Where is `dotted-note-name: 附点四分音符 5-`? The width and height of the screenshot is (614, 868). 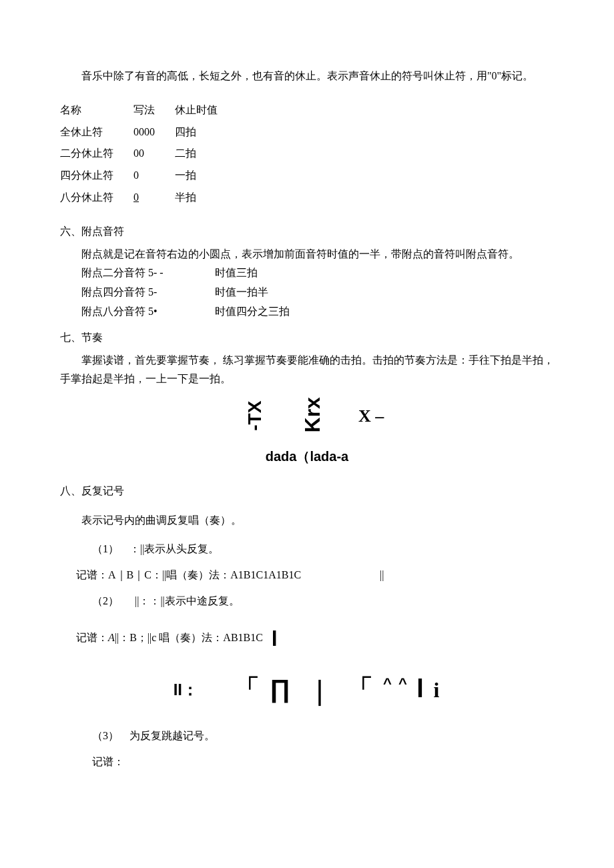
dotted-note-name: 附点四分音符 5- is located at coordinates (148, 292).